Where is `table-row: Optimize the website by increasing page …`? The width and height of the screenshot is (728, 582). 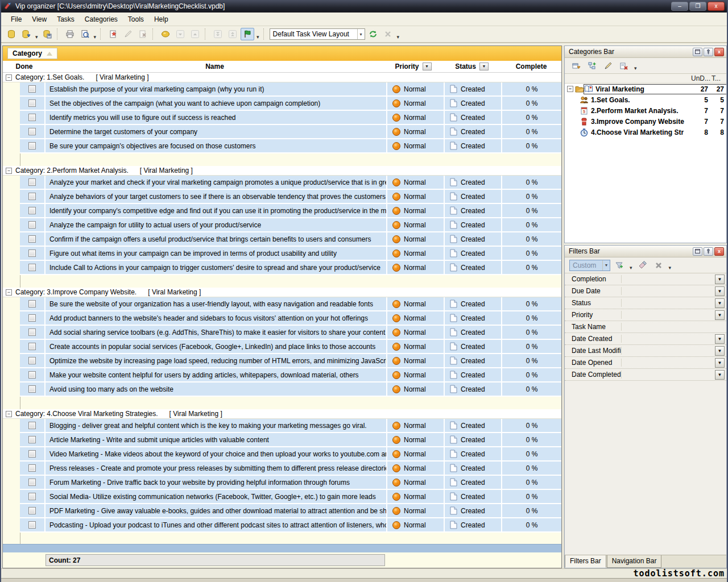 table-row: Optimize the website by increasing page … is located at coordinates (282, 361).